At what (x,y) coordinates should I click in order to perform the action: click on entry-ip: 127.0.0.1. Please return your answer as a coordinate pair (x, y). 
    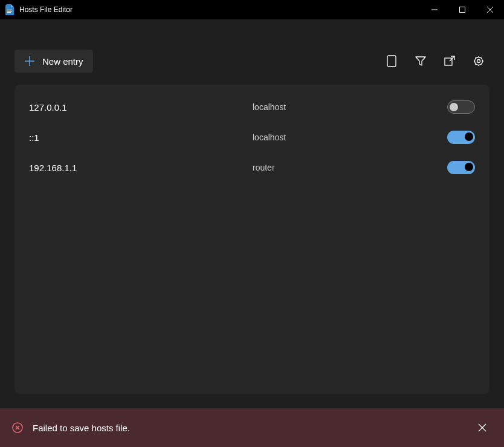
    Looking at the image, I should click on (141, 108).